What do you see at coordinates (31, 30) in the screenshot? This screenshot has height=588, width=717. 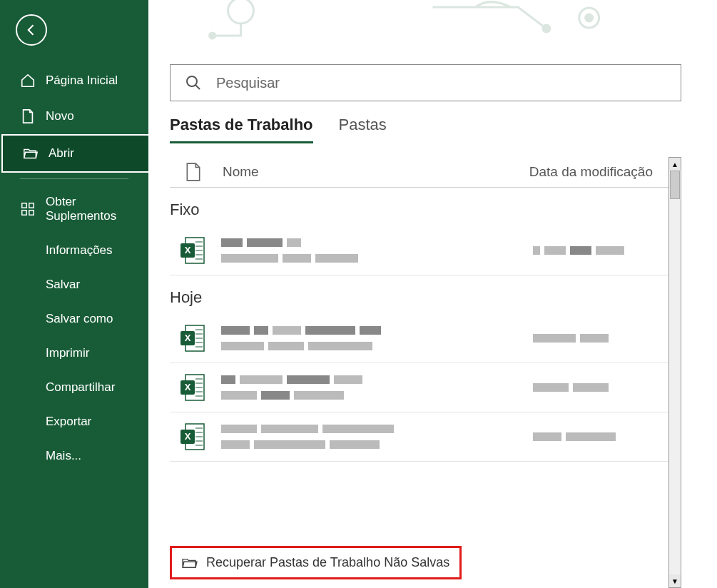 I see `back-button` at bounding box center [31, 30].